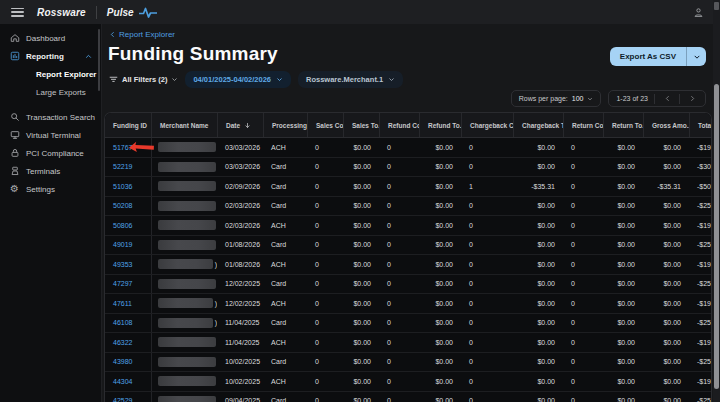 The width and height of the screenshot is (720, 402). Describe the element at coordinates (487, 125) in the screenshot. I see `column-header-cb_count: Chargeback Co...` at that location.